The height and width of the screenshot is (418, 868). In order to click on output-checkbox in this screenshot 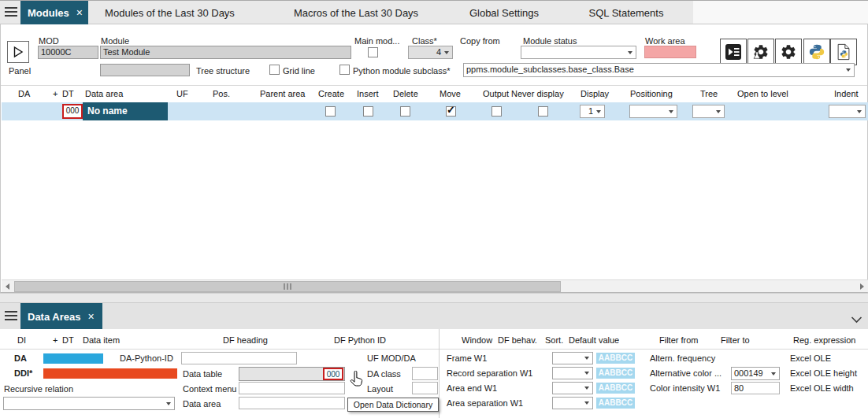, I will do `click(496, 112)`.